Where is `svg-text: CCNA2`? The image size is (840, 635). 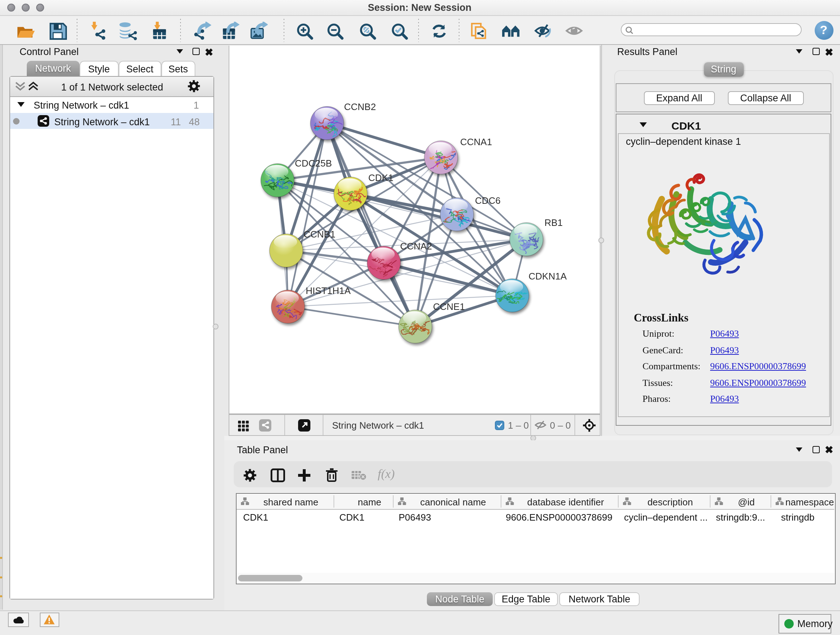 svg-text: CCNA2 is located at coordinates (415, 246).